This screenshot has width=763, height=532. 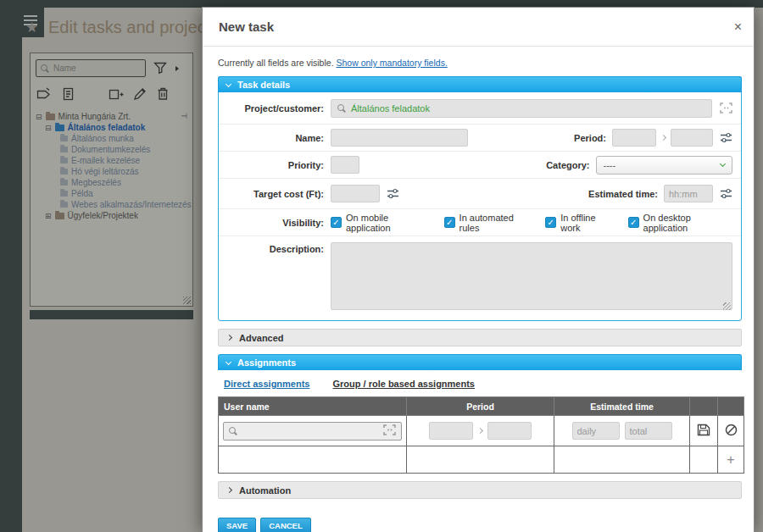 I want to click on period-end-input, so click(x=692, y=137).